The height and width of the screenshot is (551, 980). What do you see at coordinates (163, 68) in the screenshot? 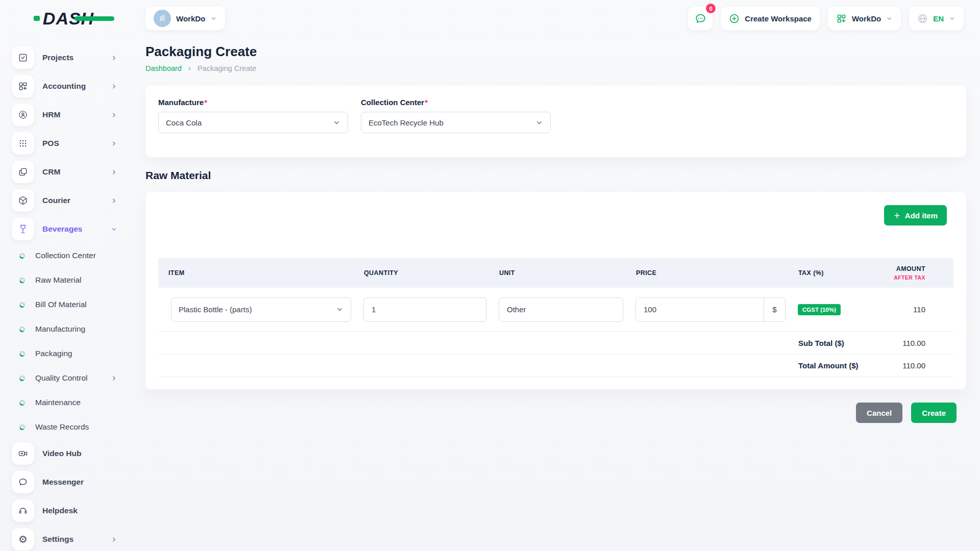
I see `breadcrumb-dashboard-link: Dashboard` at bounding box center [163, 68].